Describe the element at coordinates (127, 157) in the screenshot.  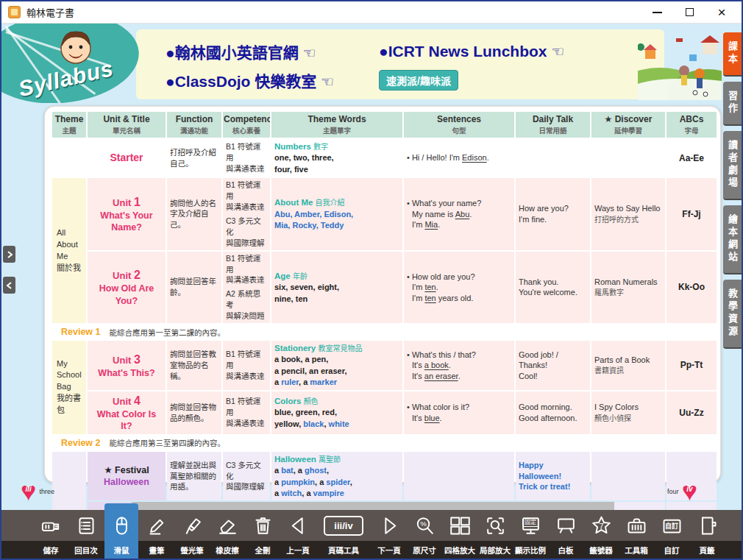
I see `starter-title-cell: Starter` at that location.